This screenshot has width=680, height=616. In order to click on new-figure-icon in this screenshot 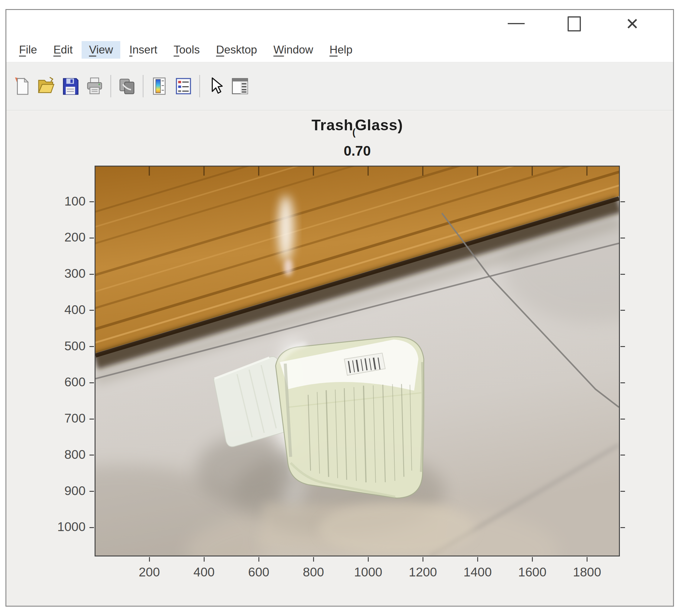, I will do `click(22, 86)`.